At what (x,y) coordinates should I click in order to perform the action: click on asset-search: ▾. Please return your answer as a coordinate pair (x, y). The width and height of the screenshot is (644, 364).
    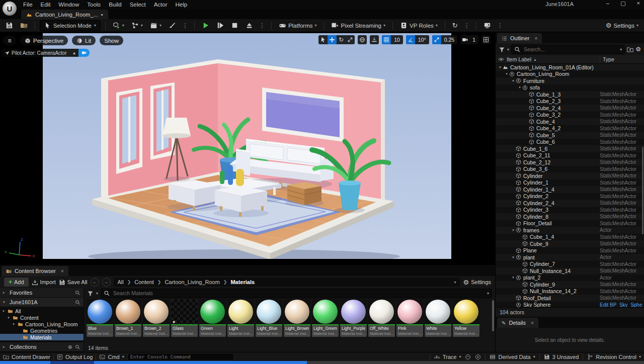
    Looking at the image, I should click on (296, 294).